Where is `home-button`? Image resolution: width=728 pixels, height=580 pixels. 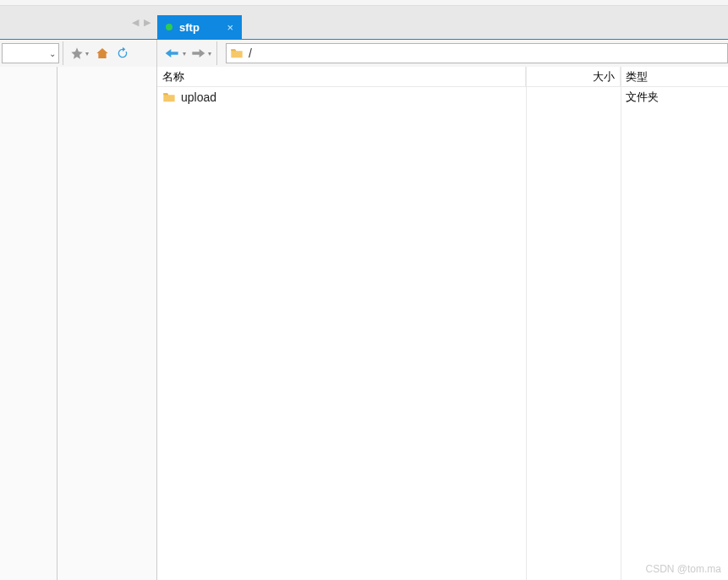
home-button is located at coordinates (102, 53).